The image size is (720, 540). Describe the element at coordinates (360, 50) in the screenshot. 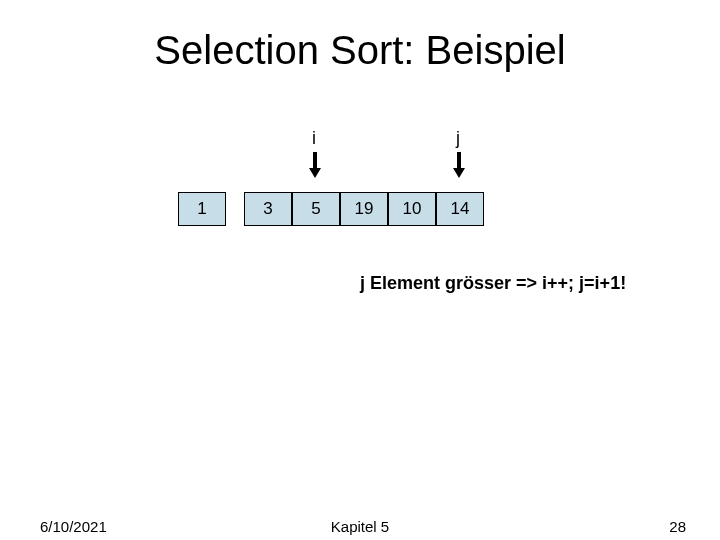

I see `slide-title: Selection Sort: Beispiel` at that location.